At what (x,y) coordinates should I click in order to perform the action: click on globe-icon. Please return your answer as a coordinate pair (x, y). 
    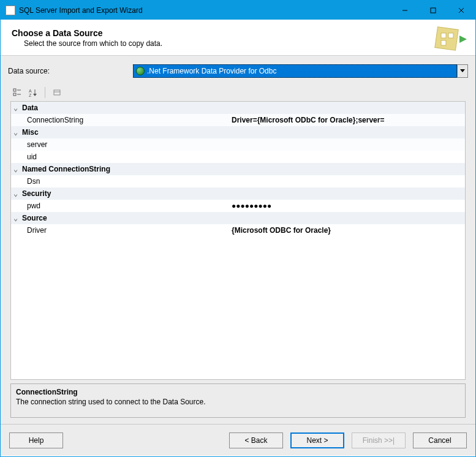
    Looking at the image, I should click on (140, 71).